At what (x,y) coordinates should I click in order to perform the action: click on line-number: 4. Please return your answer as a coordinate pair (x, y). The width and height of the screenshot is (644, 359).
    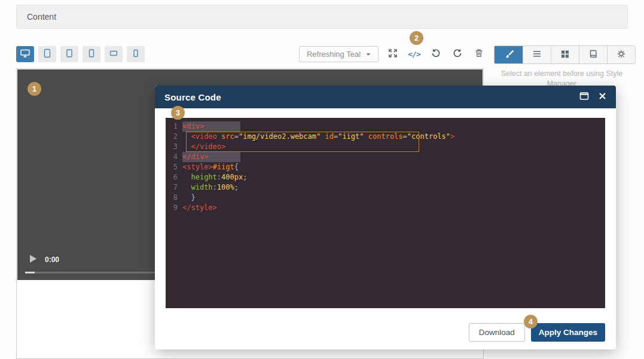
    Looking at the image, I should click on (176, 157).